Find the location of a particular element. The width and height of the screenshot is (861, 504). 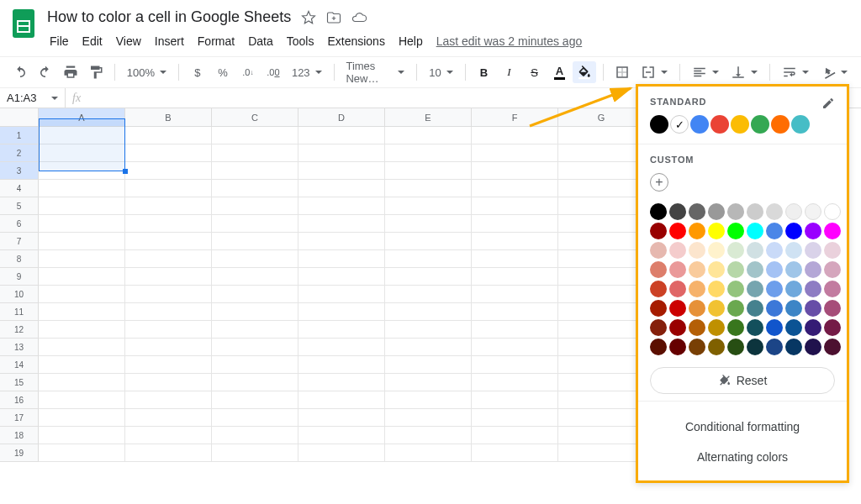

cell-G16 is located at coordinates (602, 400).